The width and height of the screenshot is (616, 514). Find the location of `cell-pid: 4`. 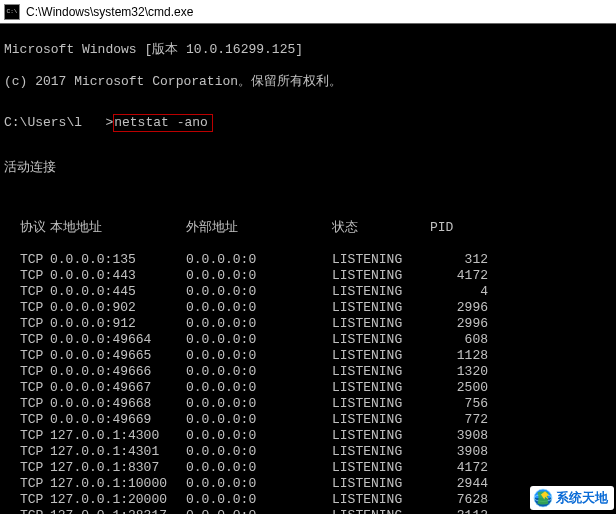

cell-pid: 4 is located at coordinates (465, 292).